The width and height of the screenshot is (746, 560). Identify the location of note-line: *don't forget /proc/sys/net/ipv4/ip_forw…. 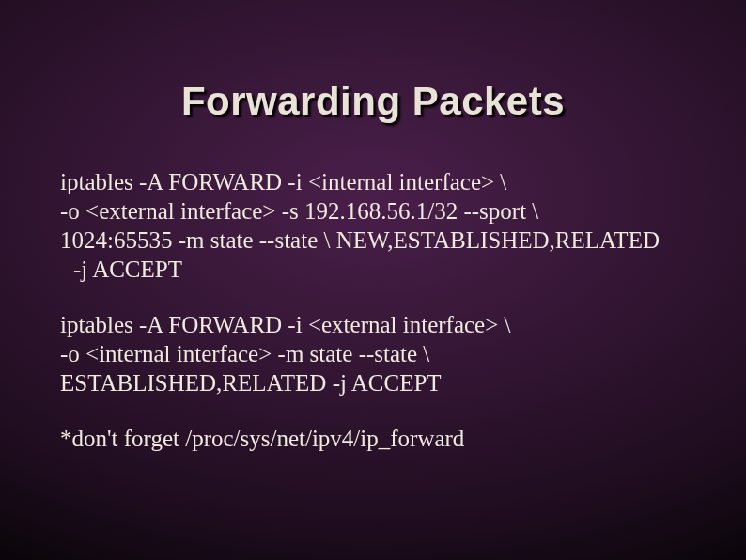
(375, 438).